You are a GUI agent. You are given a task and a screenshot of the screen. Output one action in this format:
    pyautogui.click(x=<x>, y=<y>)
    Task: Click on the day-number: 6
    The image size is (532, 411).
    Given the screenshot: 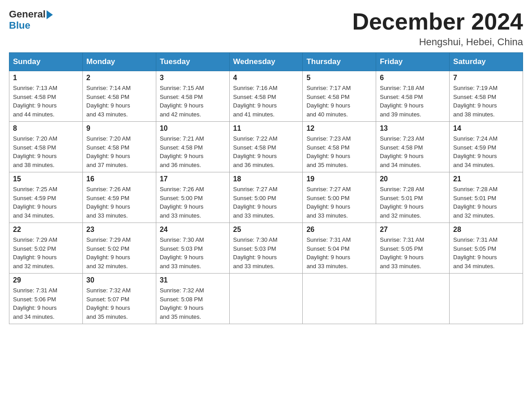 What is the action you would take?
    pyautogui.click(x=413, y=78)
    